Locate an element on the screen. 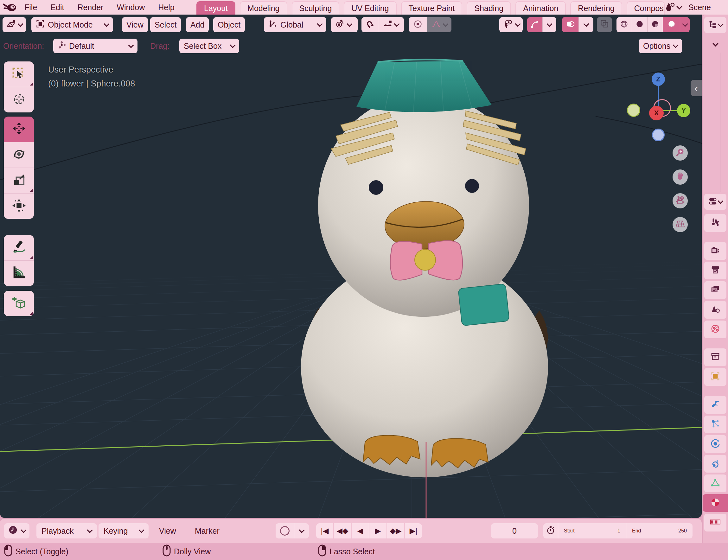 The width and height of the screenshot is (728, 560). play-reverse-button: ◀ is located at coordinates (360, 531).